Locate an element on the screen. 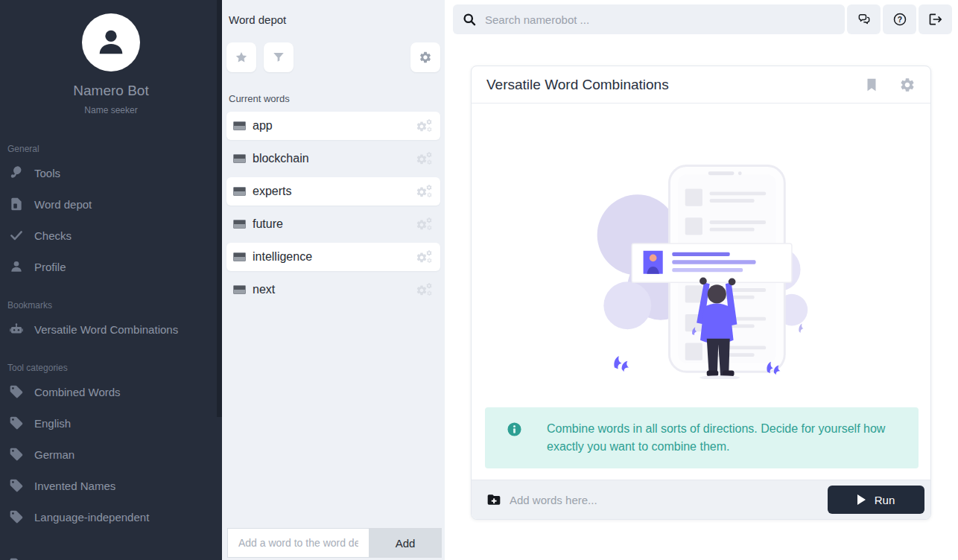 The height and width of the screenshot is (560, 958). sidebar-item-cutoff is located at coordinates (16, 559).